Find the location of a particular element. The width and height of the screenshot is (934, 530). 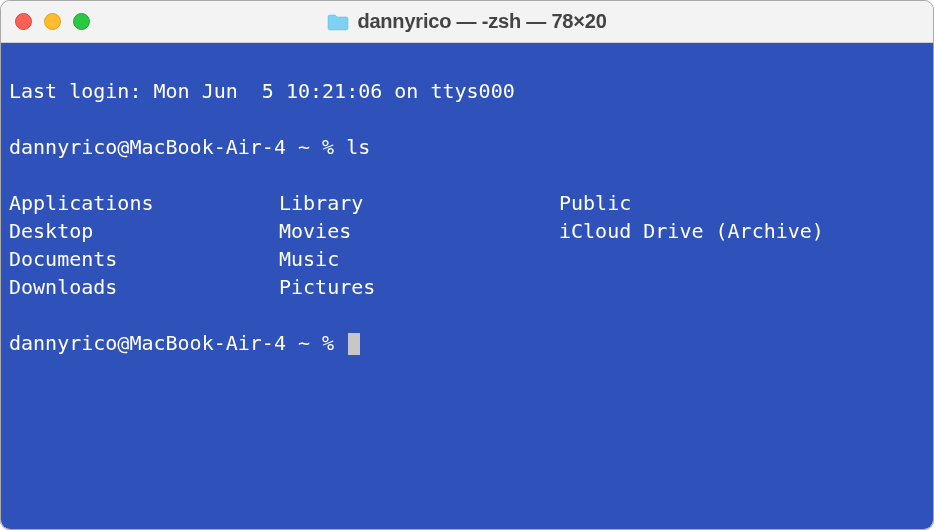

ls-item: Desktop is located at coordinates (144, 231).